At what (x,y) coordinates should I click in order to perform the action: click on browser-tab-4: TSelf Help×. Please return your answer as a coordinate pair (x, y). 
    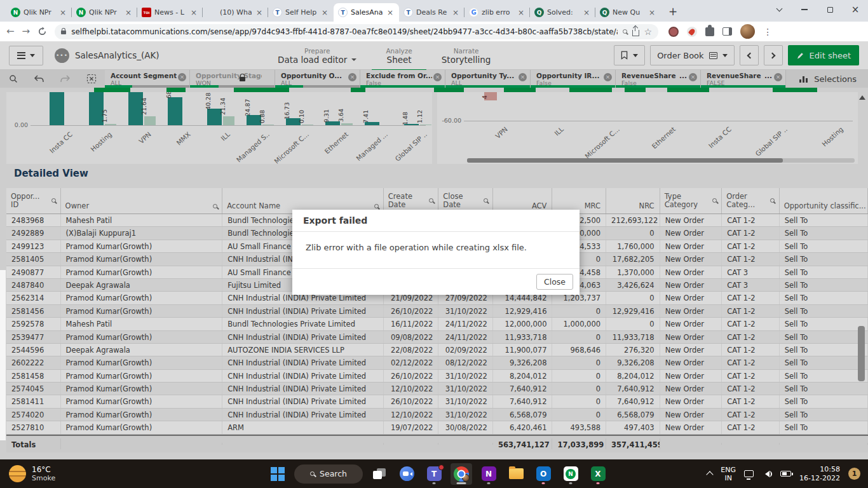
    Looking at the image, I should click on (301, 13).